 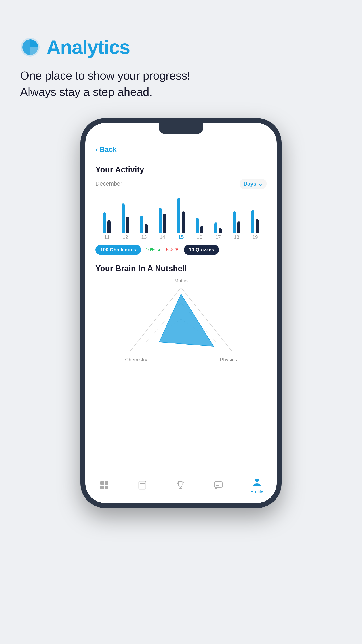 What do you see at coordinates (228, 360) in the screenshot?
I see `physics-label: Physics` at bounding box center [228, 360].